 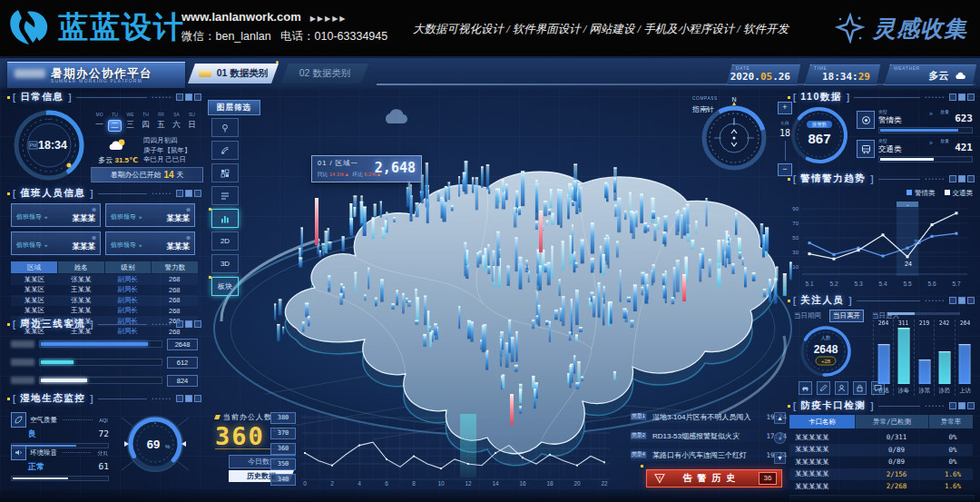 I want to click on tab-day-period: 当日期间, so click(x=808, y=316).